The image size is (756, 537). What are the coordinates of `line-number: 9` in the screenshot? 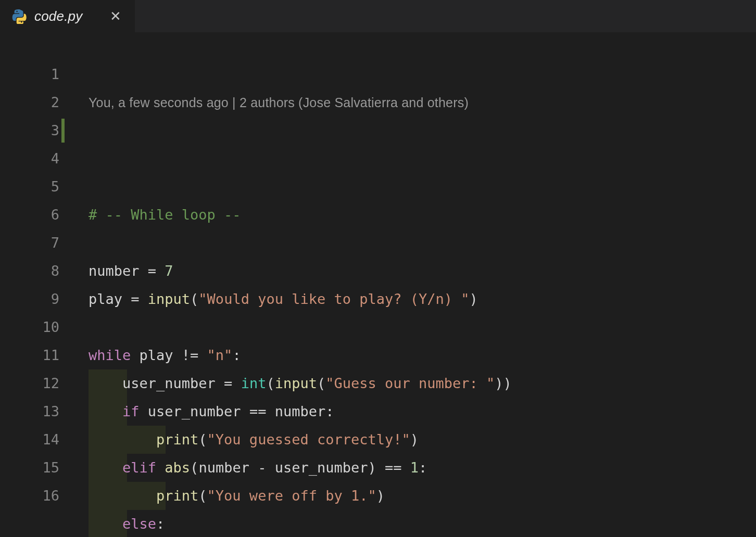 It's located at (30, 299).